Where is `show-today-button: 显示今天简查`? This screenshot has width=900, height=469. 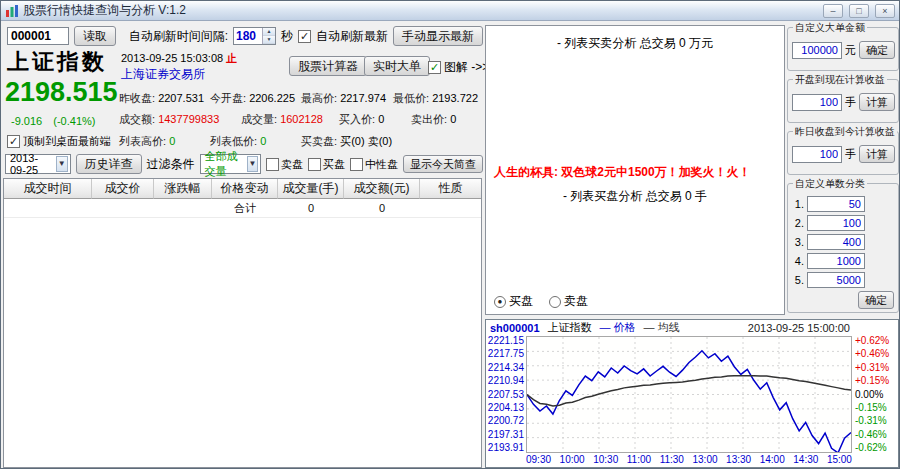
show-today-button: 显示今天简查 is located at coordinates (443, 164).